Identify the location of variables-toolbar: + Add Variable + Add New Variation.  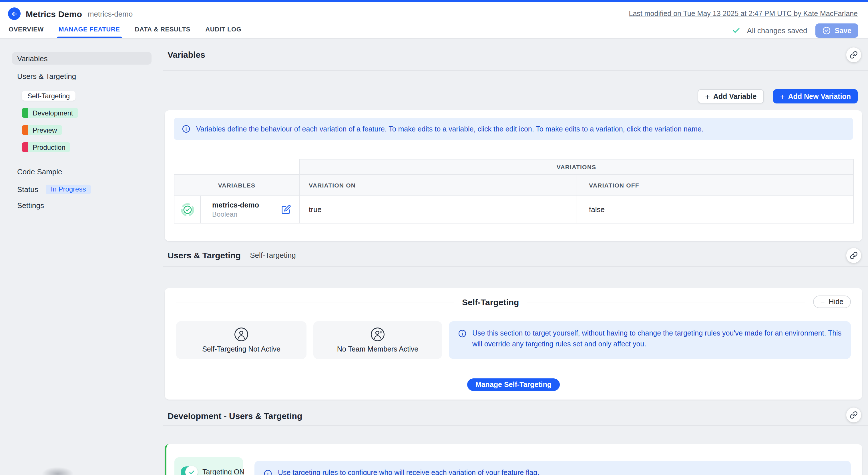
(510, 96).